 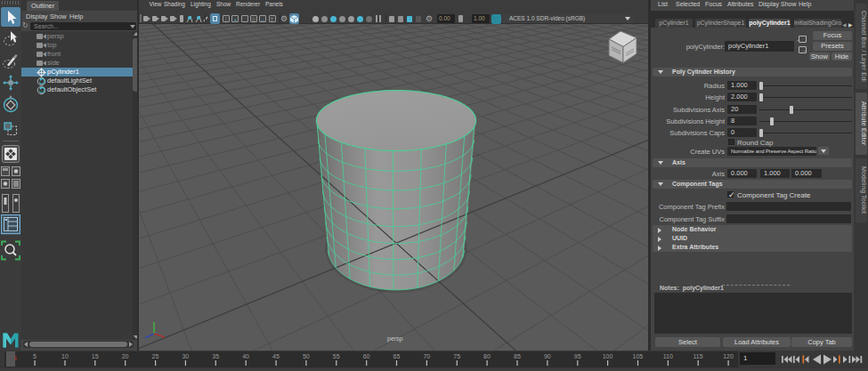 What do you see at coordinates (35, 356) in the screenshot?
I see `svg-text: 5` at bounding box center [35, 356].